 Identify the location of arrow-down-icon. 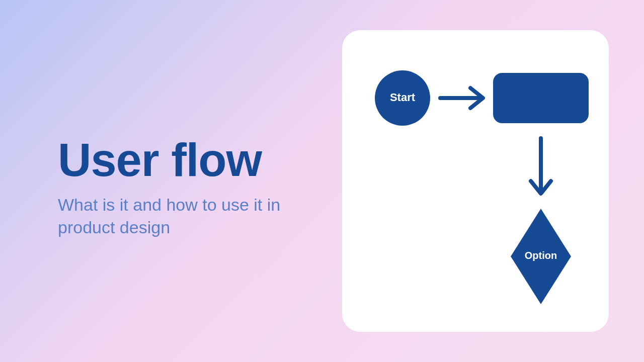
(541, 166).